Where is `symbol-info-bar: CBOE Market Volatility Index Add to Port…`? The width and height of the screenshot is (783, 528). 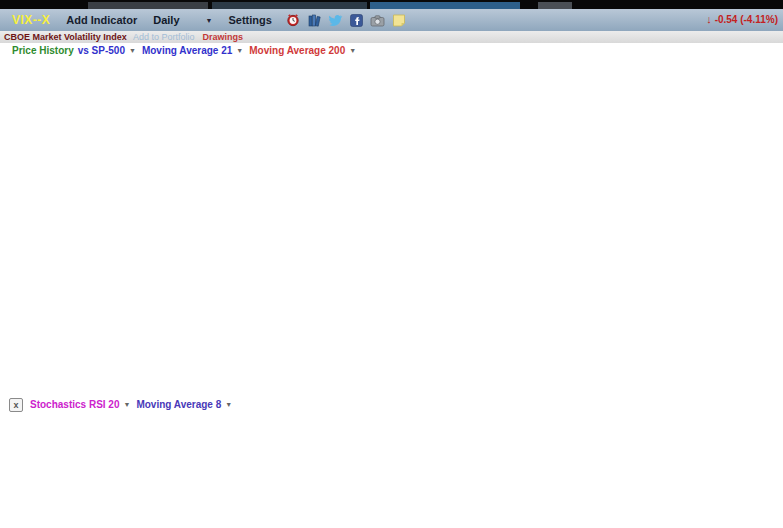 symbol-info-bar: CBOE Market Volatility Index Add to Port… is located at coordinates (392, 37).